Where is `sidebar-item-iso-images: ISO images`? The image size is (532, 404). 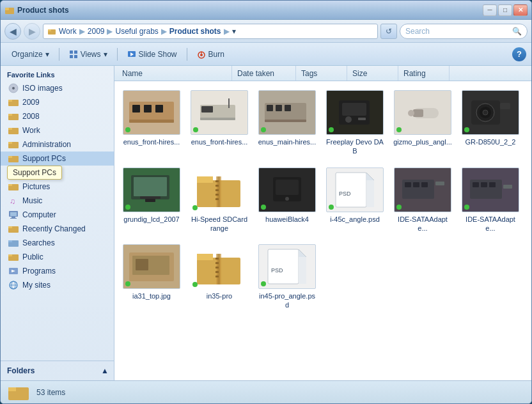 sidebar-item-iso-images: ISO images is located at coordinates (58, 88).